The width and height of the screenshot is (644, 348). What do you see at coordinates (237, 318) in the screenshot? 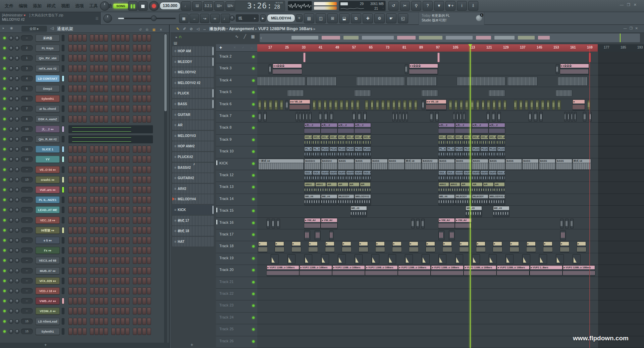
I see `track-header-Track 24: Track 24` at bounding box center [237, 318].